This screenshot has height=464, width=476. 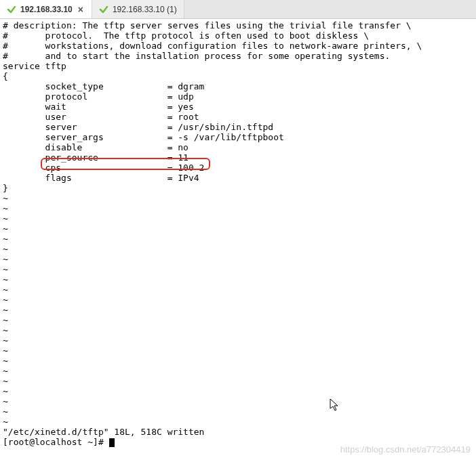 What do you see at coordinates (186, 35) in the screenshot?
I see `file-line: # protocol. The tftp protocol is often u…` at bounding box center [186, 35].